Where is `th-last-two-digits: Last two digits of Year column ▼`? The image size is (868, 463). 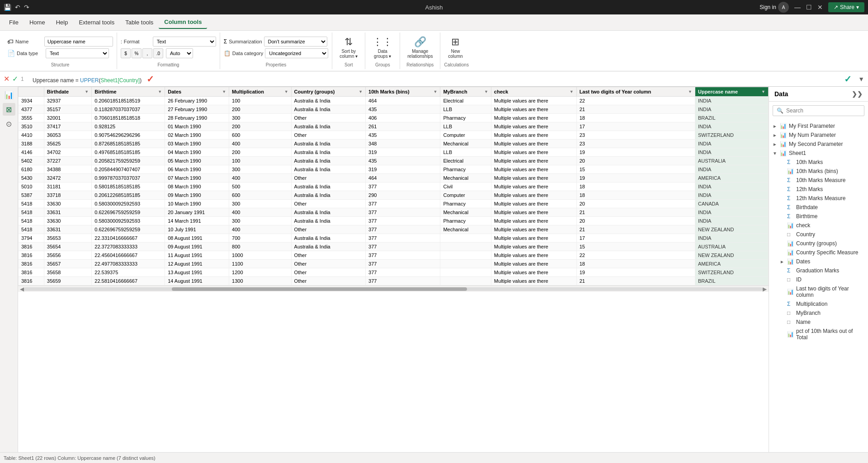 th-last-two-digits: Last two digits of Year column ▼ is located at coordinates (636, 92).